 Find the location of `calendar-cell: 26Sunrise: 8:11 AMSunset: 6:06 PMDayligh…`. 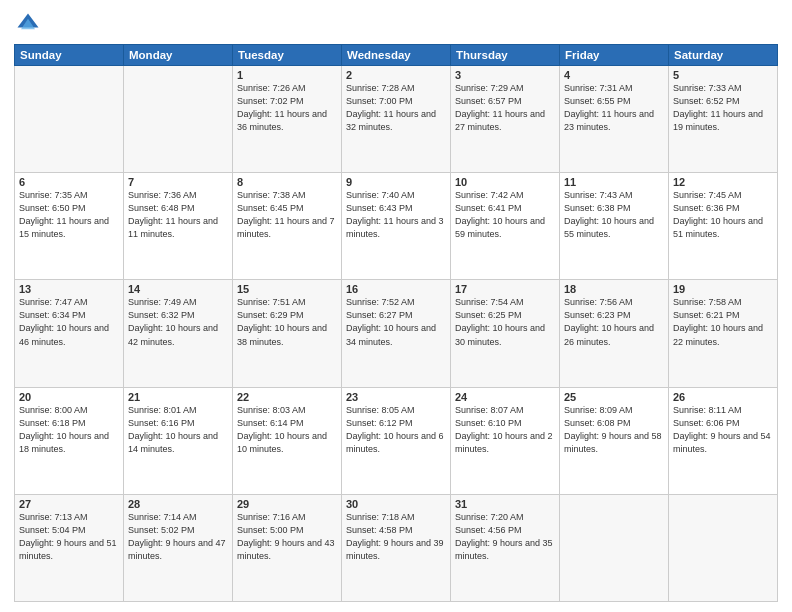

calendar-cell: 26Sunrise: 8:11 AMSunset: 6:06 PMDayligh… is located at coordinates (724, 440).